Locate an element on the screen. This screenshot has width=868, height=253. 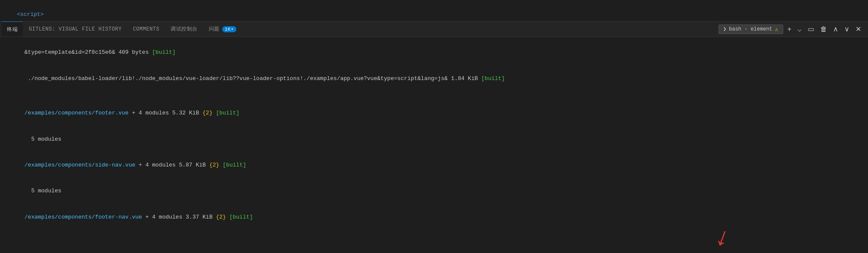
terminal-header-right: ❯ bash - element ⚠ + ⌵ ▭ 🗑 ∧ ∨ ✕ is located at coordinates (792, 29).